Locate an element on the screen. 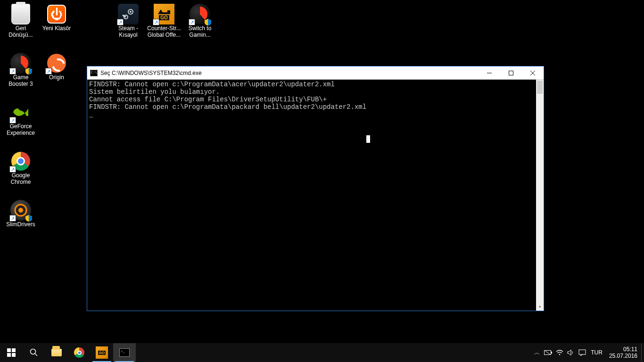 The width and height of the screenshot is (644, 362). taskbar-file-explorer is located at coordinates (57, 353).